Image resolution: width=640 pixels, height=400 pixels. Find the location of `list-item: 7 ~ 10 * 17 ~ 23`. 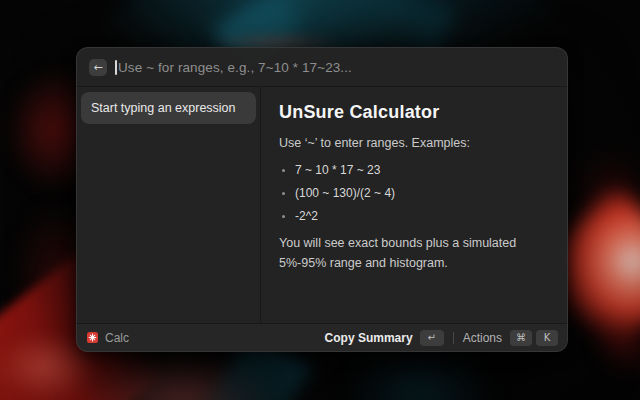

list-item: 7 ~ 10 * 17 ~ 23 is located at coordinates (416, 170).